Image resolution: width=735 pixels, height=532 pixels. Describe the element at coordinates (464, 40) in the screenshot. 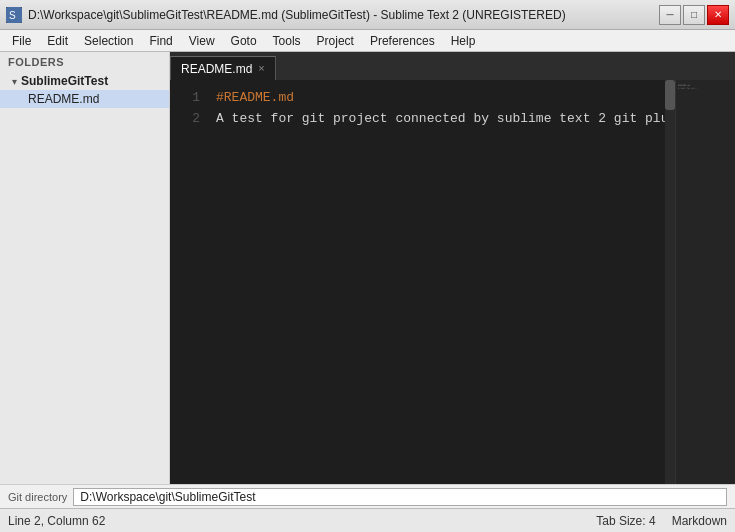

I see `menu-help: Help` at that location.